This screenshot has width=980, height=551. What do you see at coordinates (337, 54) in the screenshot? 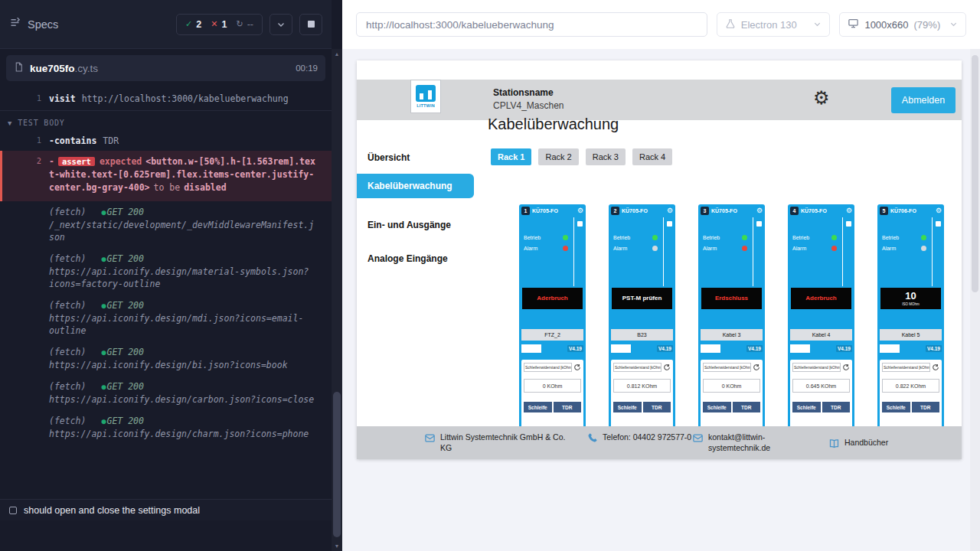
I see `scroll-up-icon: ▲` at bounding box center [337, 54].